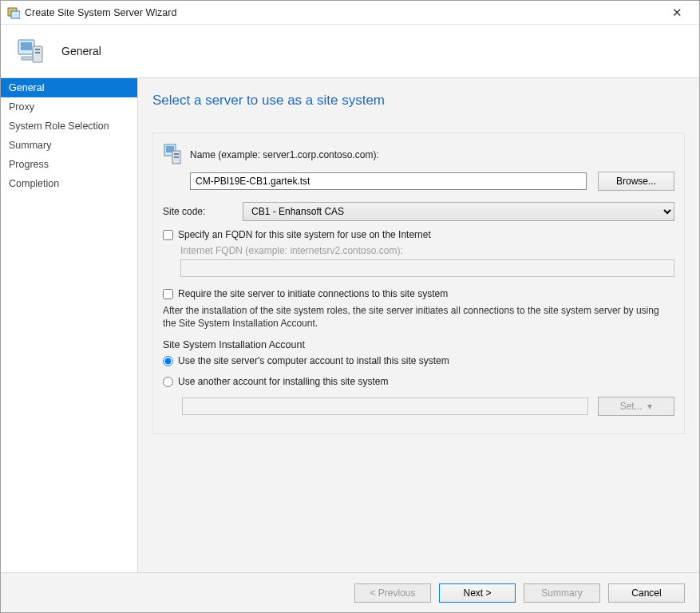 The height and width of the screenshot is (613, 700). Describe the element at coordinates (562, 593) in the screenshot. I see `summary-button: Summary` at that location.